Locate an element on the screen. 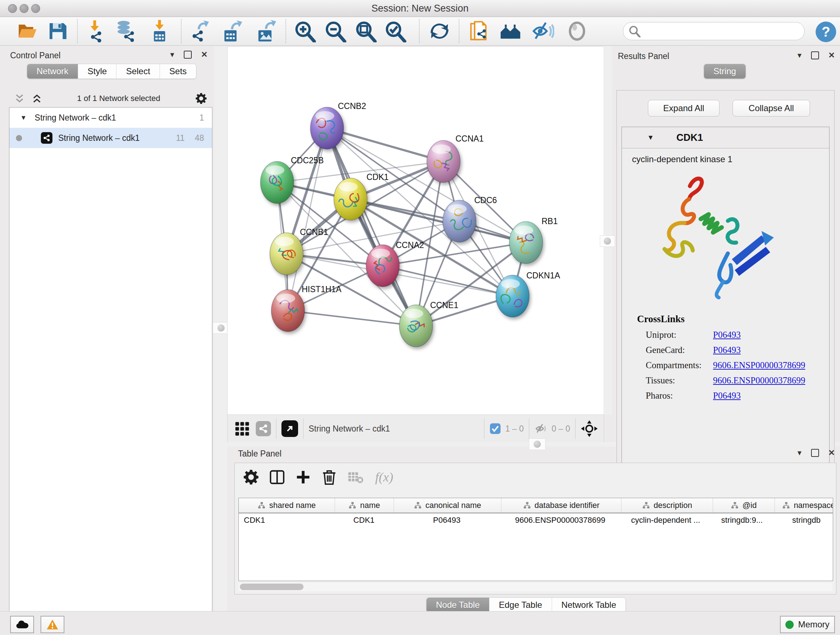 This screenshot has height=635, width=840. network-options-gear-icon is located at coordinates (201, 98).